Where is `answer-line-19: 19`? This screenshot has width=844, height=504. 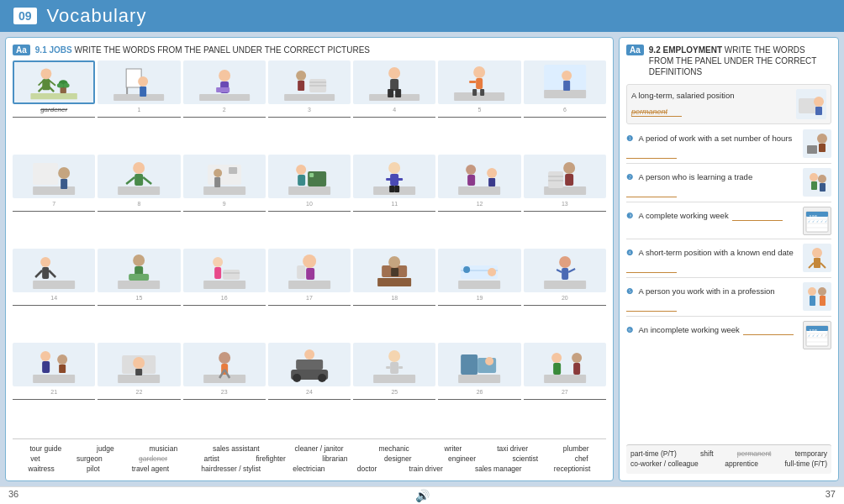
answer-line-19: 19 is located at coordinates (479, 300).